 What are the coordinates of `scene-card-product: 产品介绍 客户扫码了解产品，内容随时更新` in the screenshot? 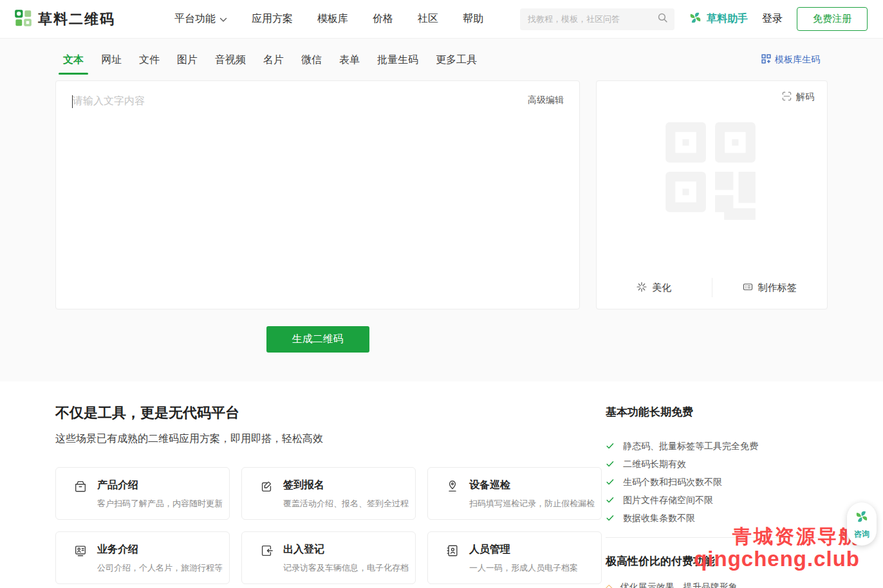 It's located at (143, 493).